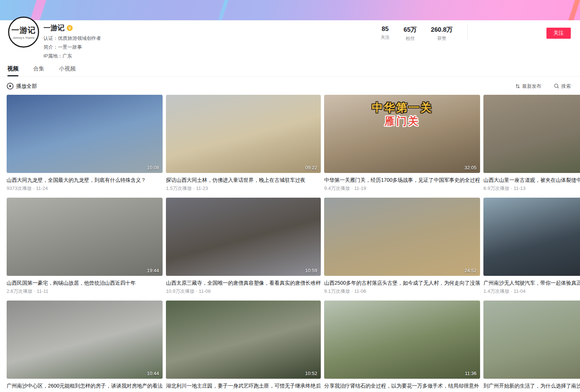  What do you see at coordinates (532, 134) in the screenshot?
I see `video-thumbnail: 14:29` at bounding box center [532, 134].